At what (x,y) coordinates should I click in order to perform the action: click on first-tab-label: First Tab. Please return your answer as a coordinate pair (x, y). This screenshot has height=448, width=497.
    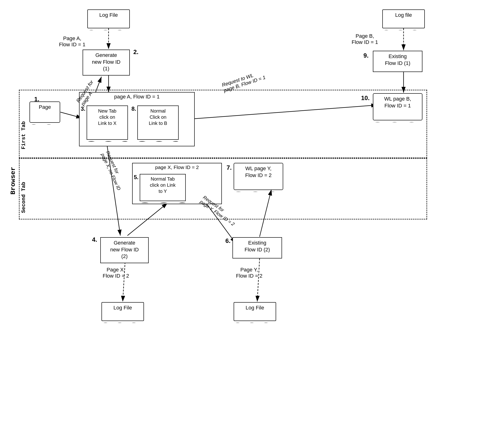
    Looking at the image, I should click on (24, 135).